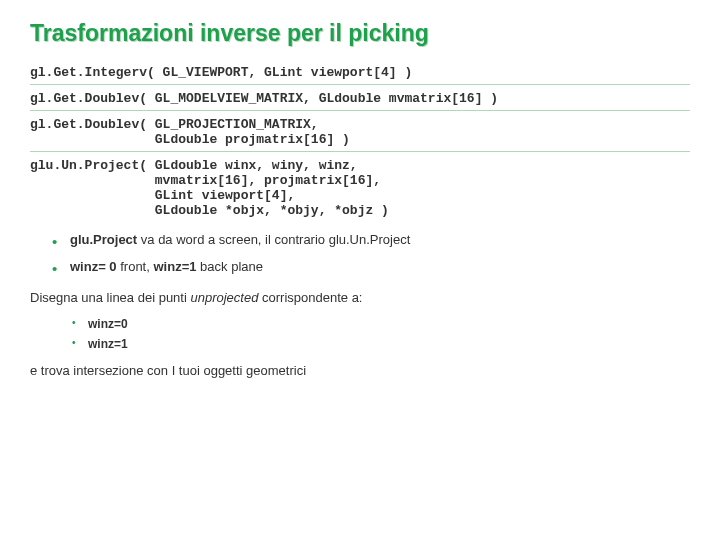 This screenshot has height=540, width=720. I want to click on text-bold: winz=0, so click(108, 324).